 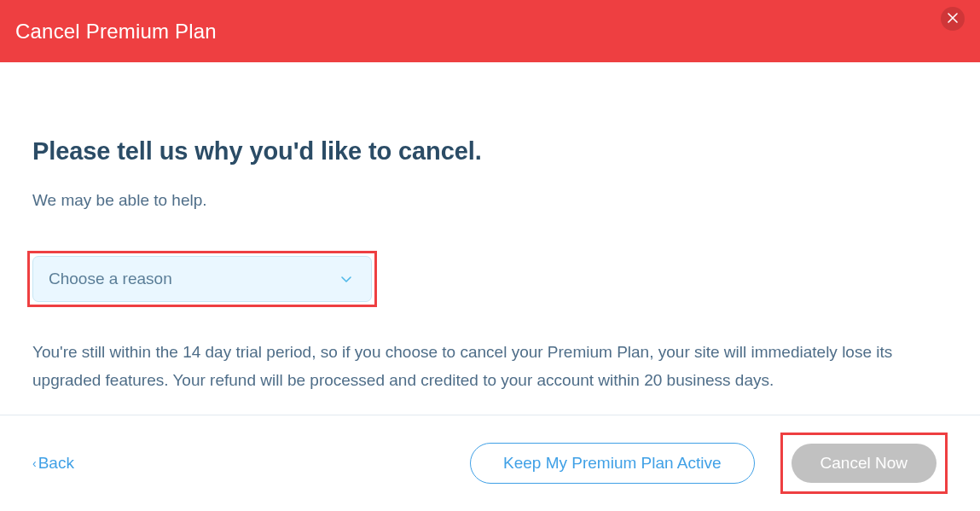 I want to click on chevron-left-icon: ‹, so click(x=34, y=464).